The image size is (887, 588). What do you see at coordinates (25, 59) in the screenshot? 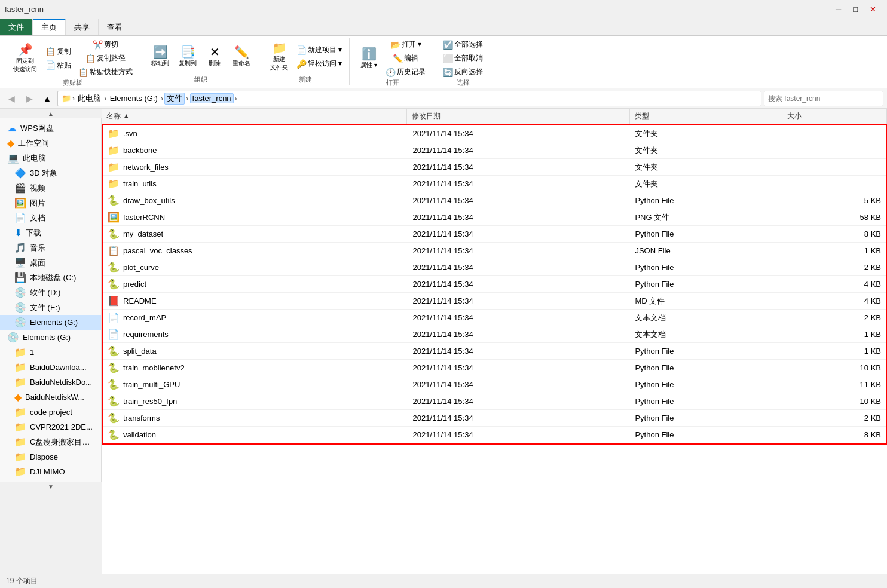
I see `pin-quick-access-button: 📌 固定到快速访问` at bounding box center [25, 59].